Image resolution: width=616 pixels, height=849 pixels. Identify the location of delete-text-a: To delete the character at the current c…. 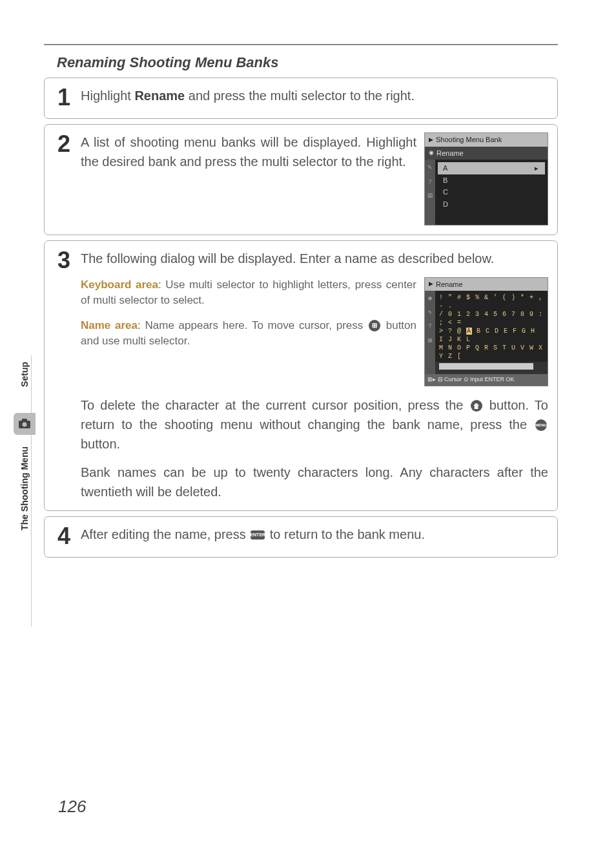
(275, 405).